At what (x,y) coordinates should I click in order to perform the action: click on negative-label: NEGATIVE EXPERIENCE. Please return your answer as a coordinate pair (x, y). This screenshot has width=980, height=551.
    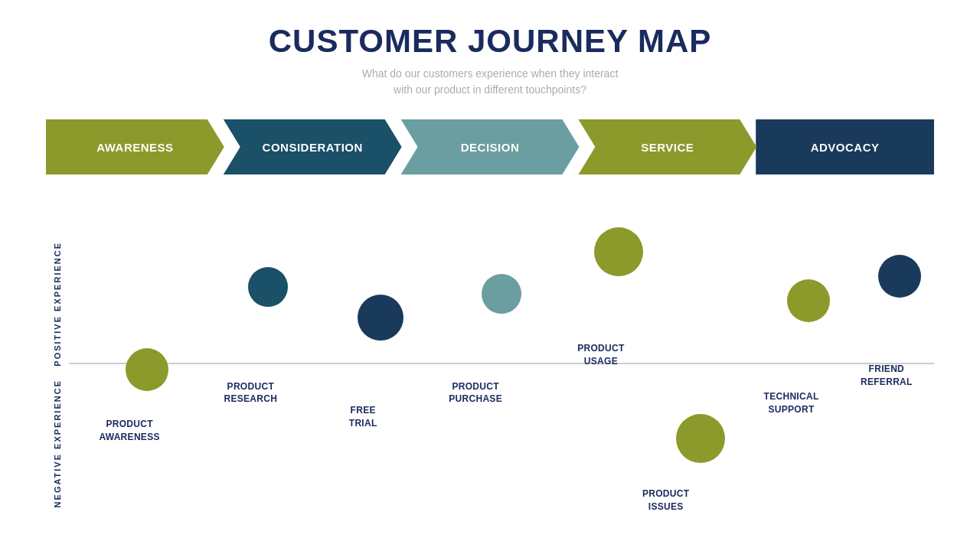
    Looking at the image, I should click on (57, 444).